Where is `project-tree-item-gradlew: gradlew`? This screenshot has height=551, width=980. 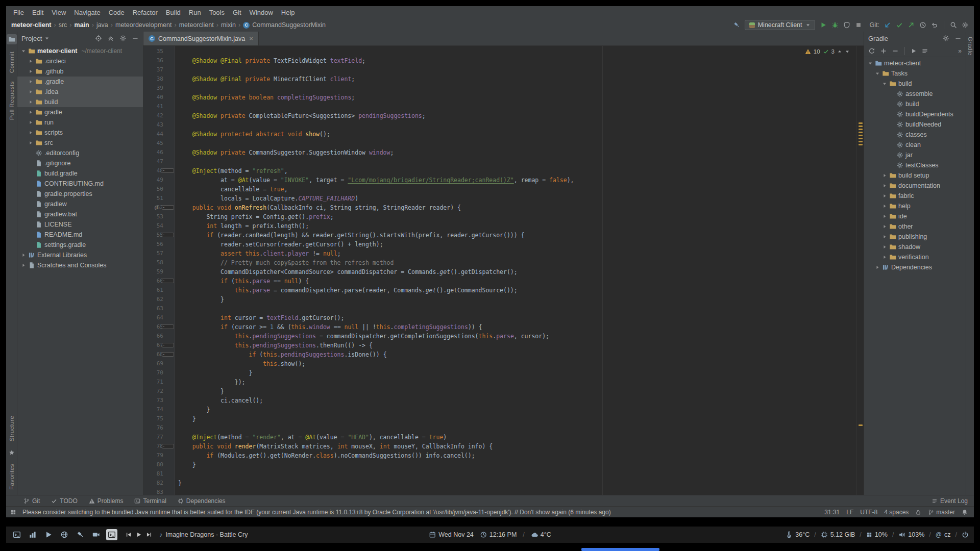 project-tree-item-gradlew: gradlew is located at coordinates (80, 204).